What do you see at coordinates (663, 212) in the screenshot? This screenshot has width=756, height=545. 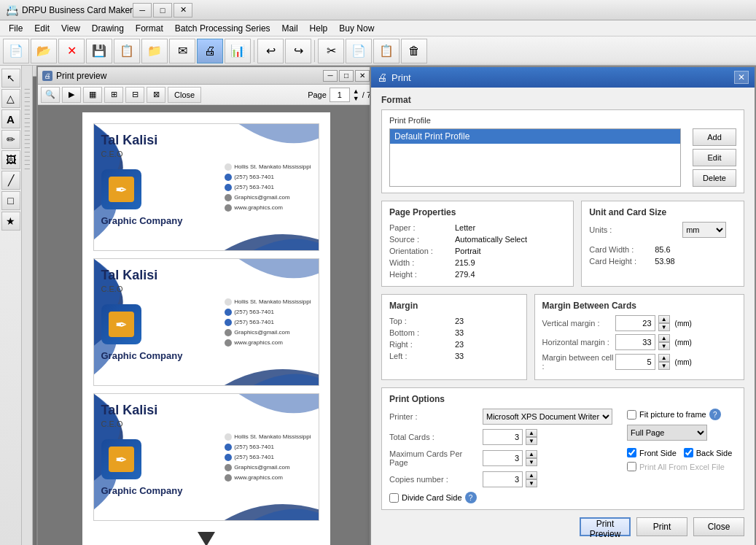 I see `unit-card-size-label: Unit and Card Size` at bounding box center [663, 212].